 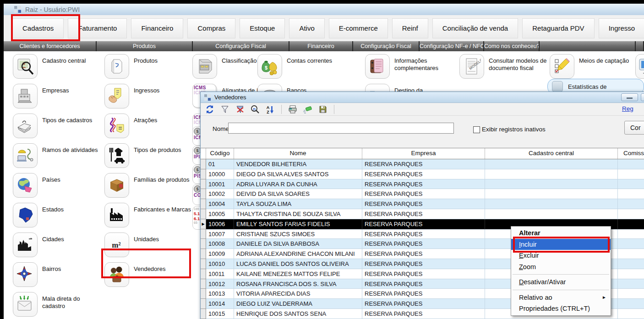 What do you see at coordinates (25, 215) in the screenshot?
I see `estados-icon` at bounding box center [25, 215].